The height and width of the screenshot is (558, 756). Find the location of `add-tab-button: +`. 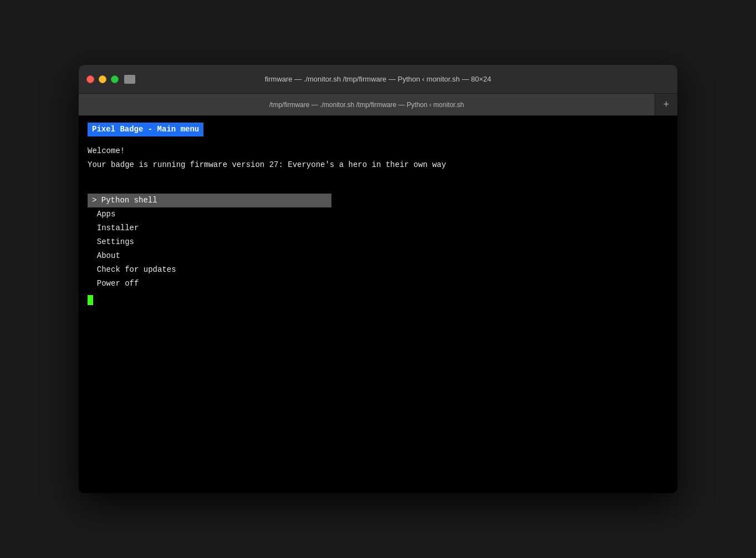

add-tab-button: + is located at coordinates (666, 104).